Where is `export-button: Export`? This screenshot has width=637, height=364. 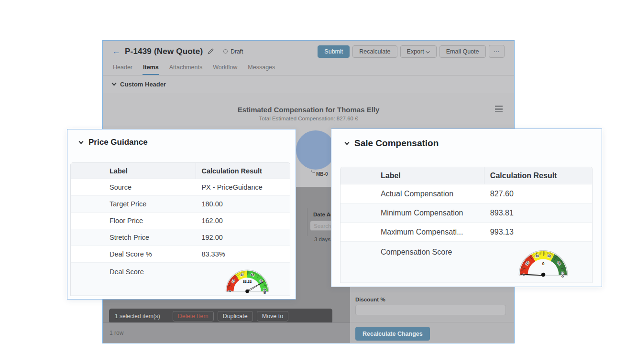 export-button: Export is located at coordinates (418, 52).